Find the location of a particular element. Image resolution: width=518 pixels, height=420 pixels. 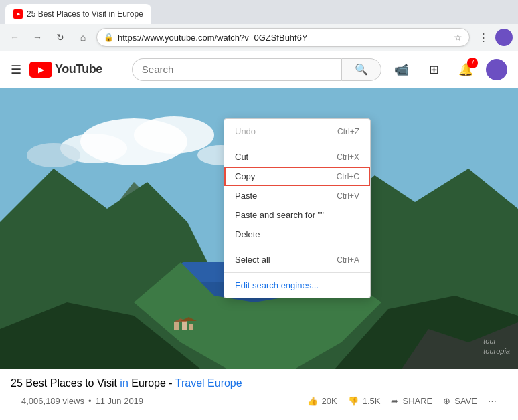

menu-label-select-all: Select all is located at coordinates (253, 259).